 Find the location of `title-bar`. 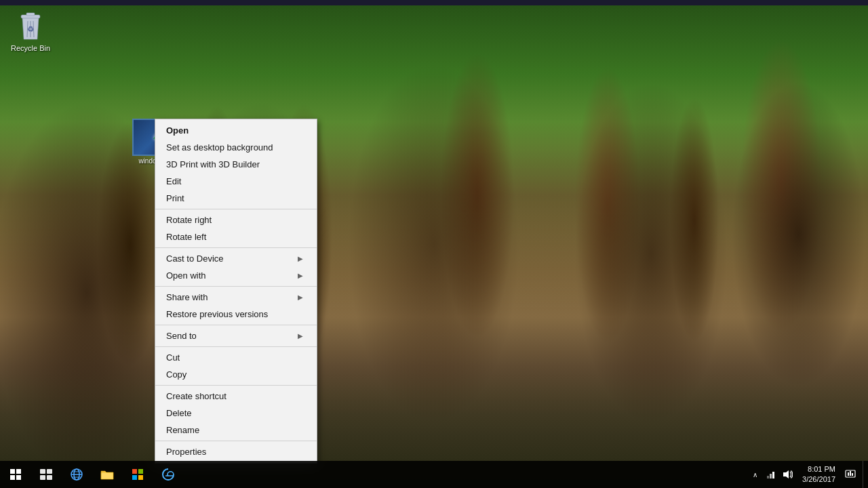

title-bar is located at coordinates (434, 3).